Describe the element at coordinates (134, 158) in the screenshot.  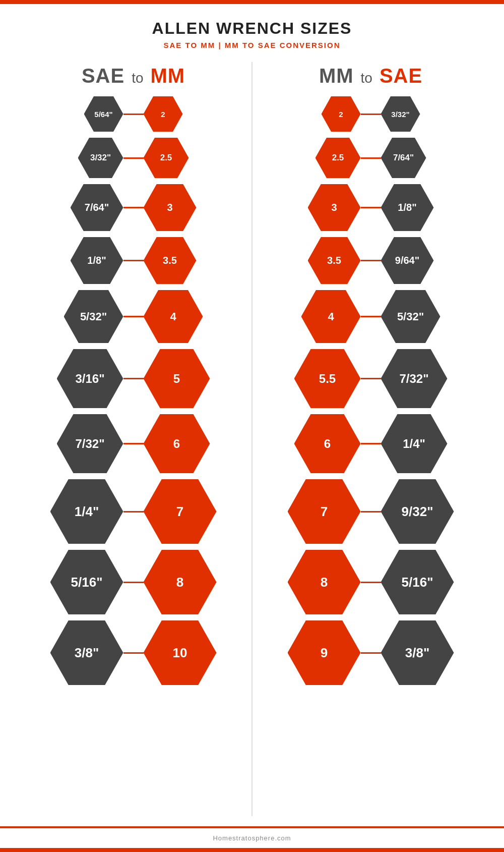
I see `table-row: 3/32" 2.5` at that location.